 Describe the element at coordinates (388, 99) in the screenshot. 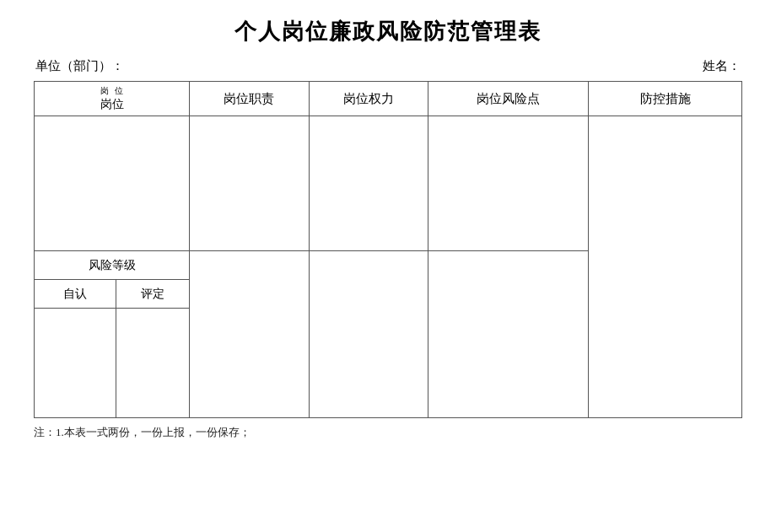

I see `col-header-row: 岗 位 岗位 岗位职责 岗位权力 岗位风险点 防控措施` at that location.